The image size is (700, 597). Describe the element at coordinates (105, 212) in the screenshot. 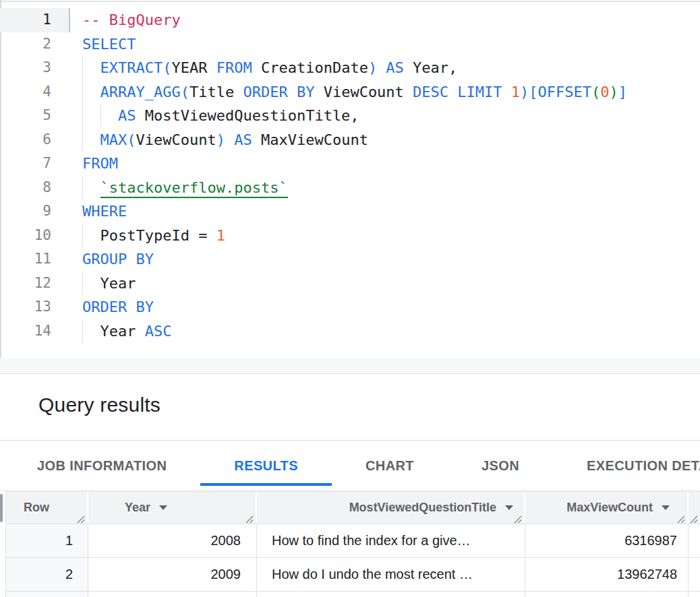

I see `code-token: WHERE` at that location.